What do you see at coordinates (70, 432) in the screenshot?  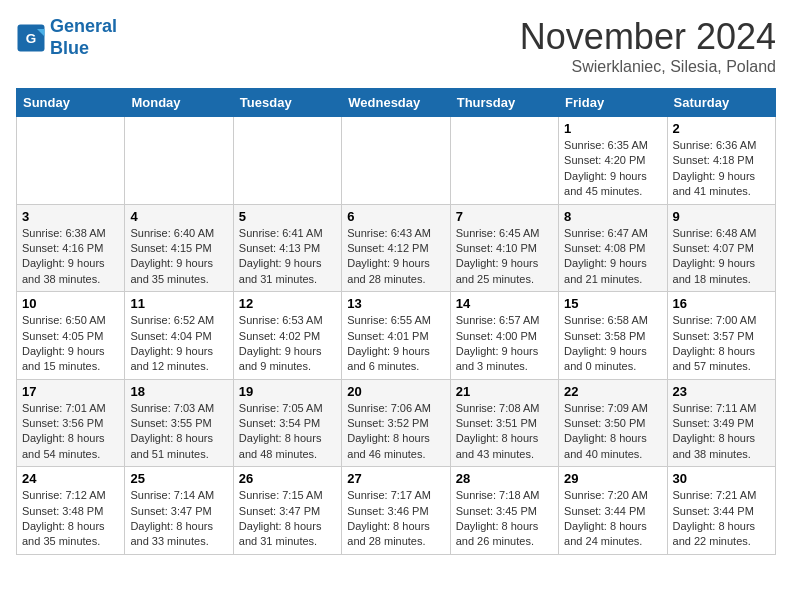 I see `day-info: Sunrise: 7:01 AM Sunset: 3:56 PM Dayligh…` at bounding box center [70, 432].